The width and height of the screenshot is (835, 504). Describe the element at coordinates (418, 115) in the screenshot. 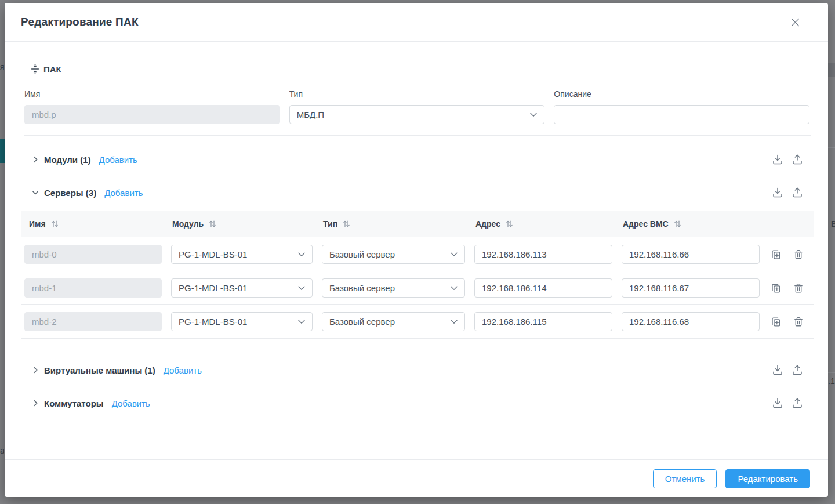

I see `type-select: МБД.П` at that location.